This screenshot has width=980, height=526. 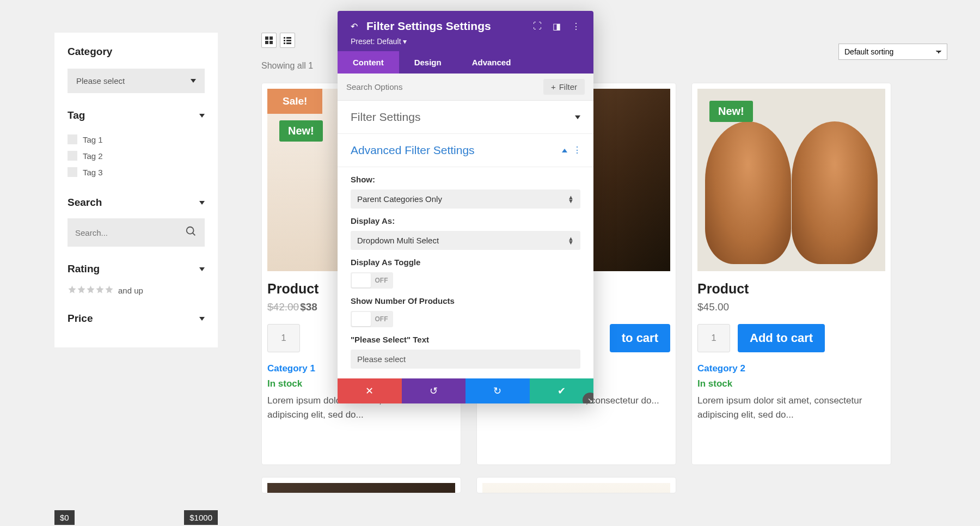 What do you see at coordinates (498, 391) in the screenshot?
I see `redo-button: ↻` at bounding box center [498, 391].